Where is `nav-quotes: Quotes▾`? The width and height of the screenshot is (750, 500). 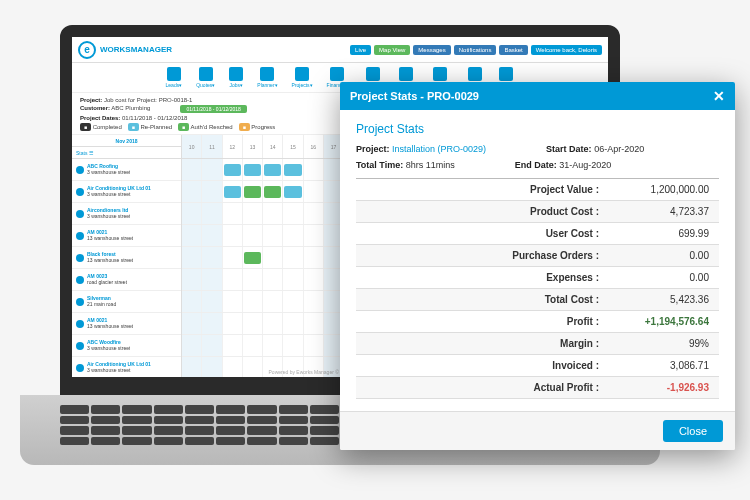 nav-quotes: Quotes▾ is located at coordinates (206, 78).